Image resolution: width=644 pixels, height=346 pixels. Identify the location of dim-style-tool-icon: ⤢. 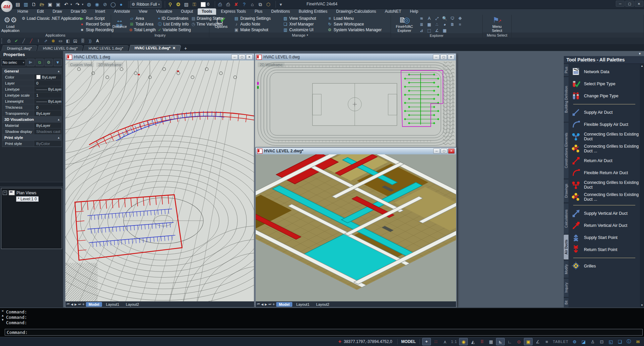
(437, 18).